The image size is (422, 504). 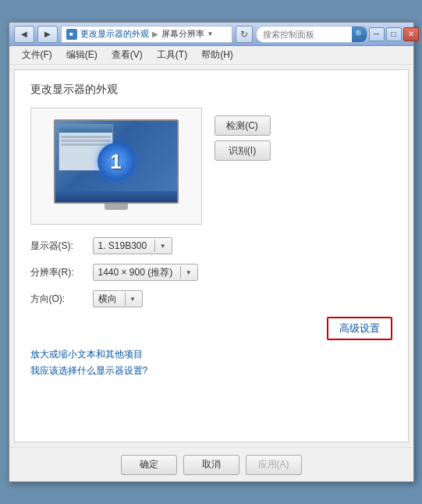 I want to click on breadcrumb-dropdown-icon: ▼, so click(x=211, y=34).